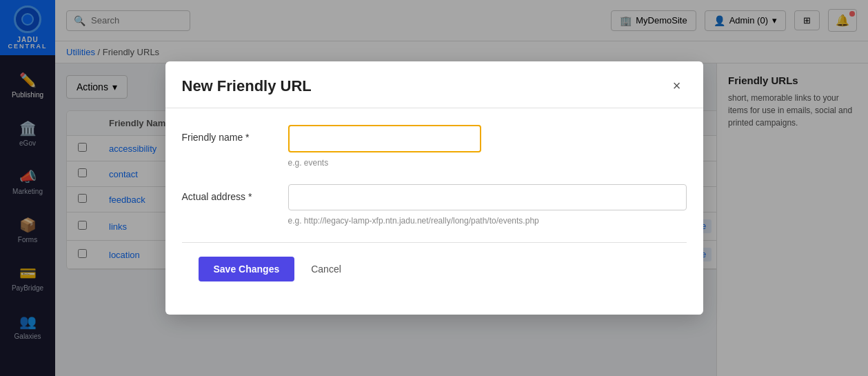  Describe the element at coordinates (247, 269) in the screenshot. I see `save-changes-button: Save Changes` at that location.